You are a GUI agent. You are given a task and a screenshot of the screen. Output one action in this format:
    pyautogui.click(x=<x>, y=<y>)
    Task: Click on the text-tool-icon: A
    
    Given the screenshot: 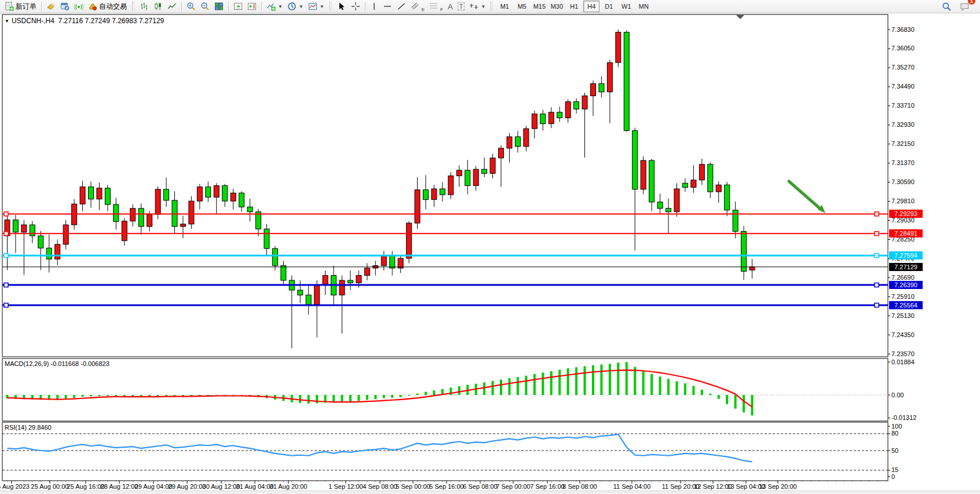 What is the action you would take?
    pyautogui.click(x=451, y=7)
    